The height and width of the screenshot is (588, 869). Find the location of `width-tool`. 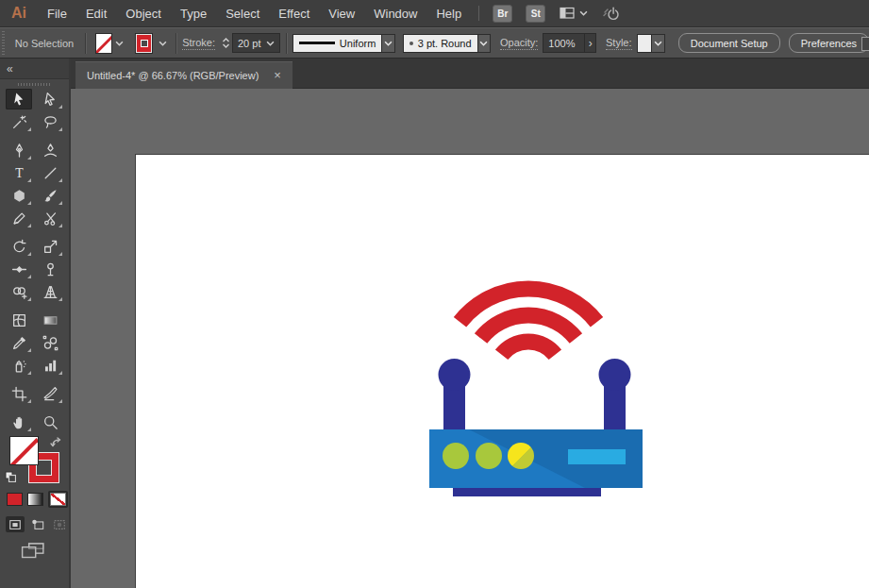

width-tool is located at coordinates (19, 269).